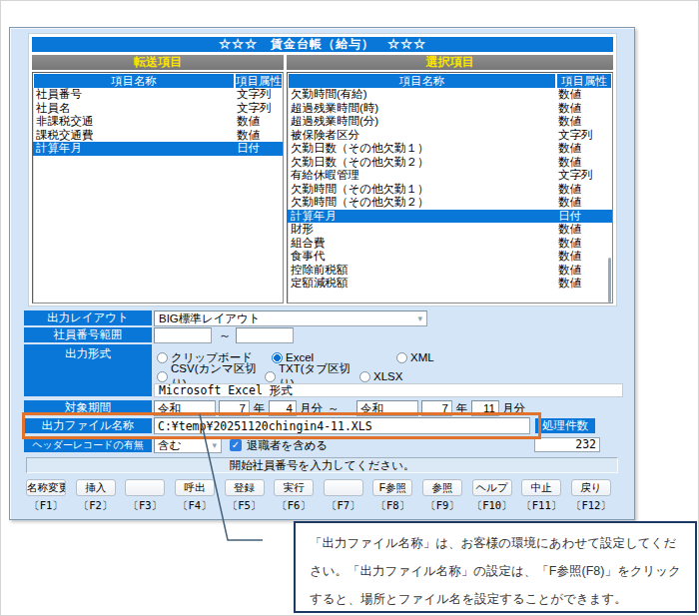 The image size is (699, 616). Describe the element at coordinates (158, 95) in the screenshot. I see `list-item: 社員番号 文字列` at that location.